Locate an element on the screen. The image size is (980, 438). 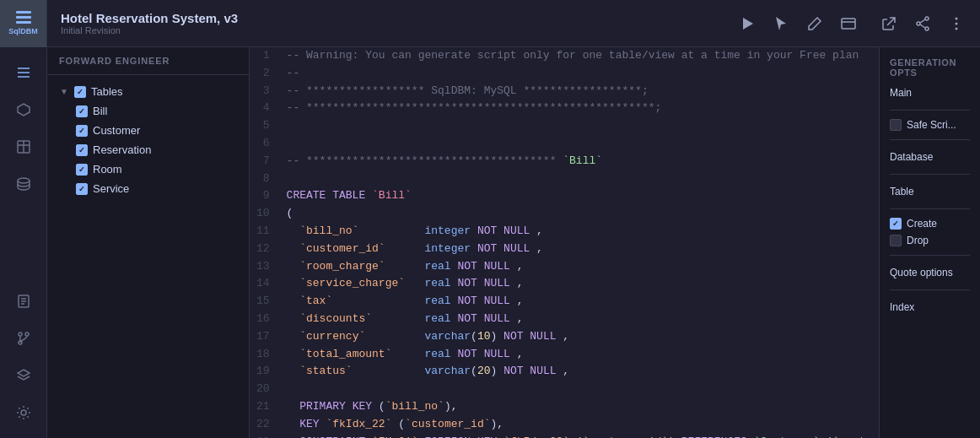
external-link-button is located at coordinates (889, 24).